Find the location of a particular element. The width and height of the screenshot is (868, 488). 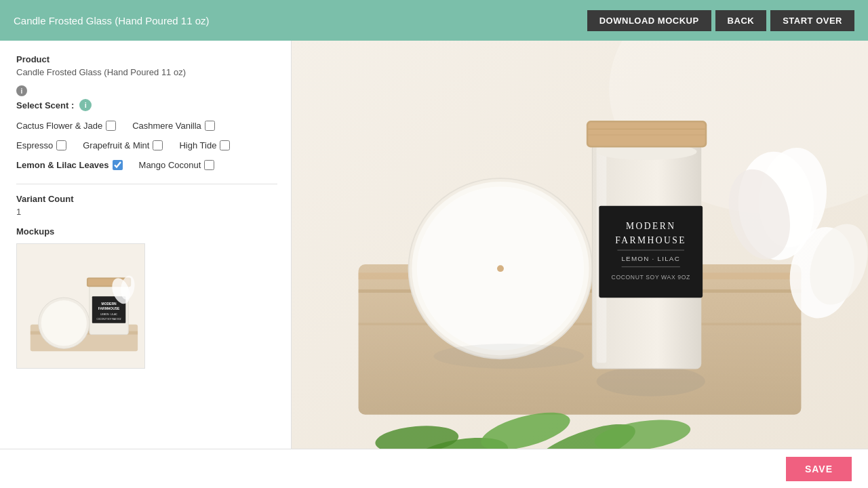

scent-label-cashmere: Cashmere Vanilla is located at coordinates (167, 126).